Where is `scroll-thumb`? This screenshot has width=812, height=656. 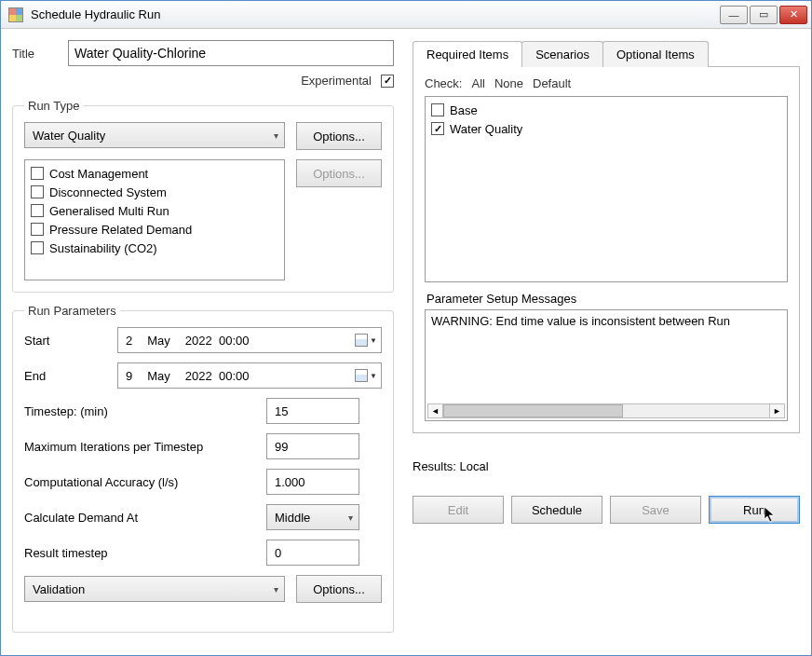 scroll-thumb is located at coordinates (533, 411).